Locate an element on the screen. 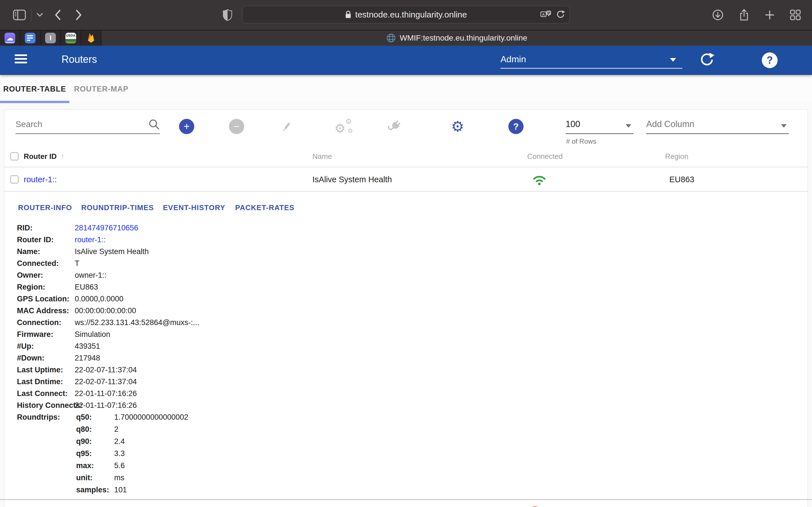 This screenshot has height=507, width=812. row-divider is located at coordinates (406, 500).